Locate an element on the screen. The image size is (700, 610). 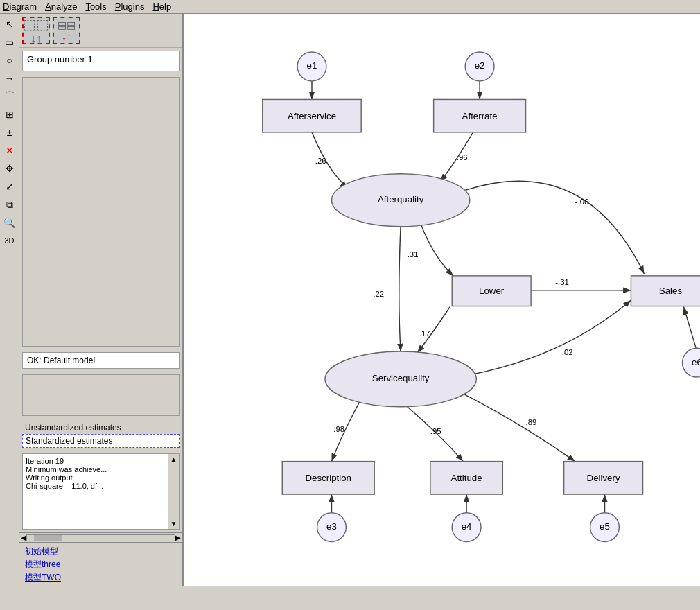
path-e6-sales is located at coordinates (690, 329).